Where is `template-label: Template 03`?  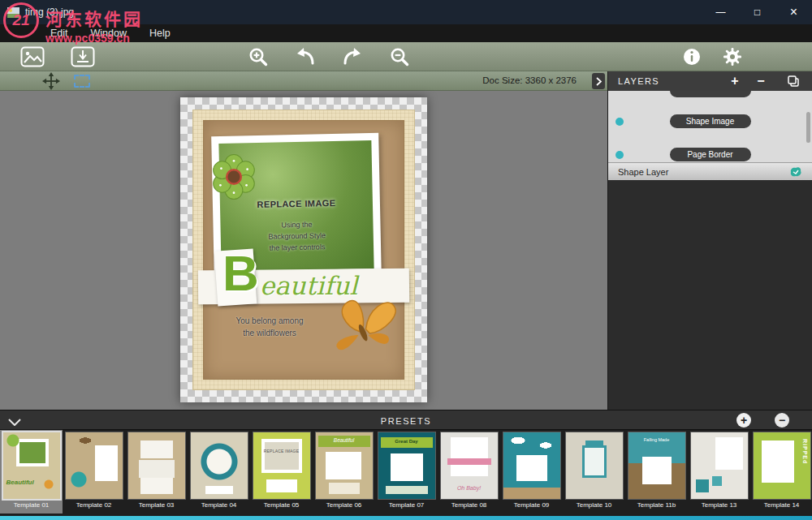 template-label: Template 03 is located at coordinates (157, 505).